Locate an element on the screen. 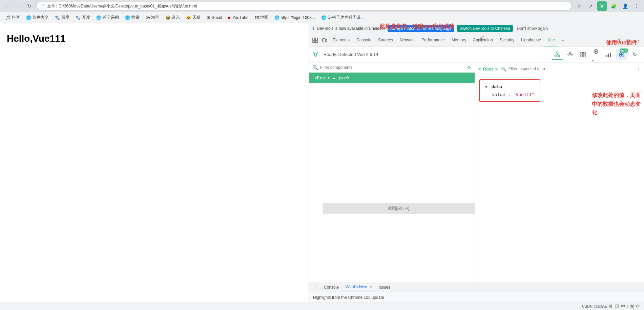 Image resolution: width=644 pixels, height=310 pixels. devtools-bottom-tabs: ⋮ Console What's New ✕ Issues is located at coordinates (476, 287).